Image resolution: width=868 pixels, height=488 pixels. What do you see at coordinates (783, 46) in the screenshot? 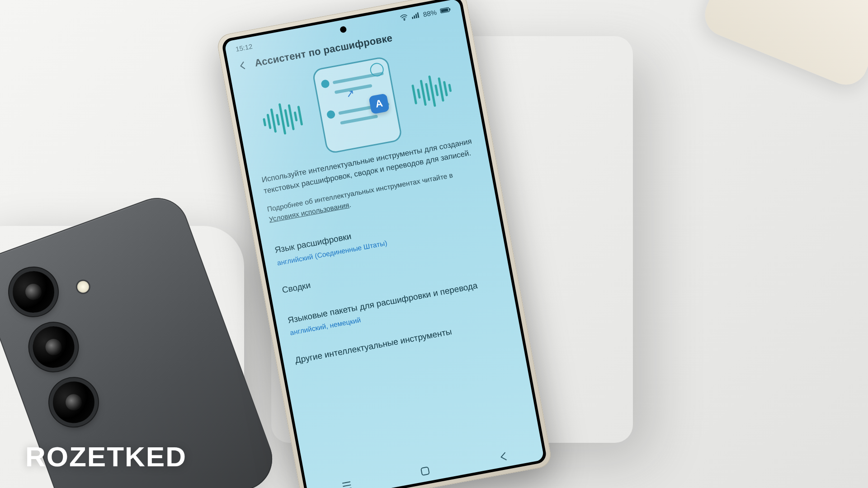
I see `secondary-phone-corner` at bounding box center [783, 46].